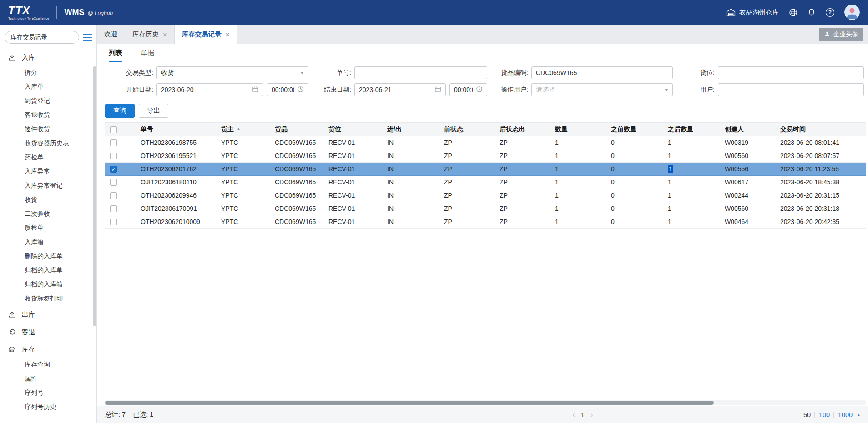 This screenshot has width=868, height=423. I want to click on sidebar-item: 序列号历史, so click(48, 407).